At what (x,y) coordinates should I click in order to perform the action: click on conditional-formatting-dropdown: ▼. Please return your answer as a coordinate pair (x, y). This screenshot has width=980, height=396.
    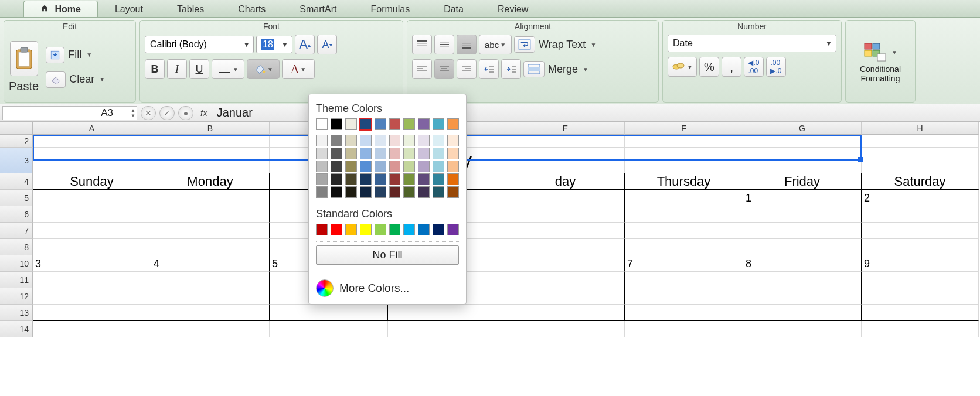
    Looking at the image, I should click on (894, 53).